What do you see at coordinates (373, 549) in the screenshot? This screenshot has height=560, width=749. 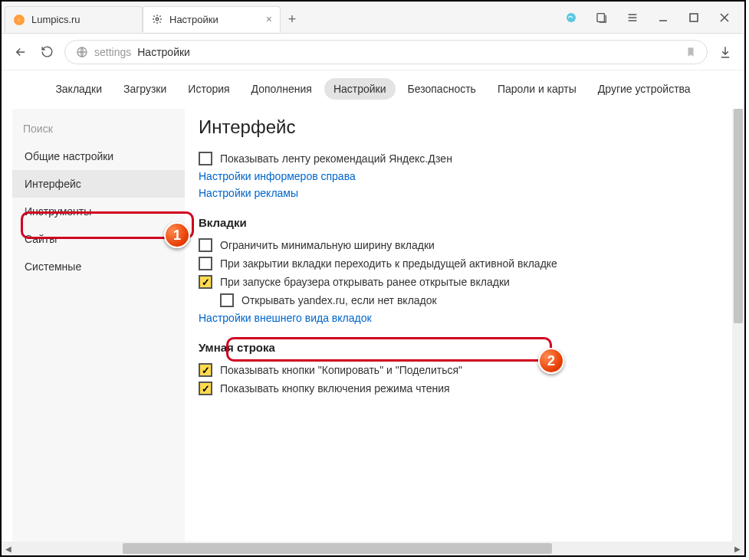 I see `scrollbar-track` at bounding box center [373, 549].